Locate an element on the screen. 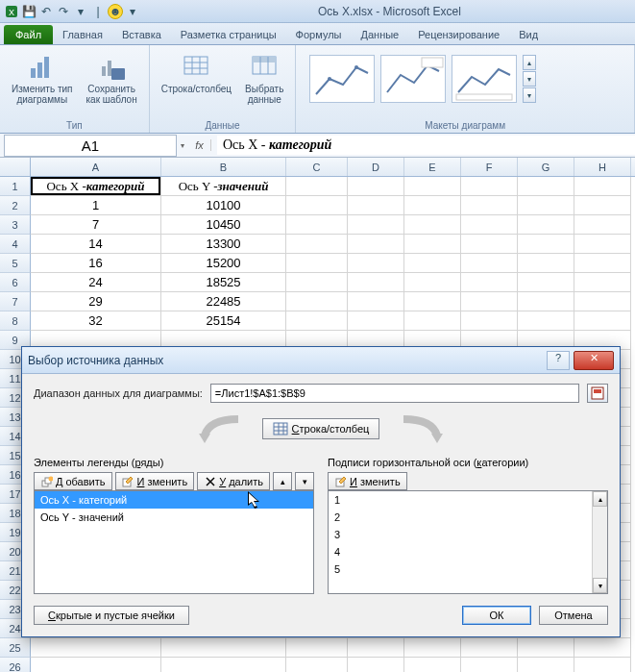 The width and height of the screenshot is (635, 672). move-down-button: ▾ is located at coordinates (305, 481).